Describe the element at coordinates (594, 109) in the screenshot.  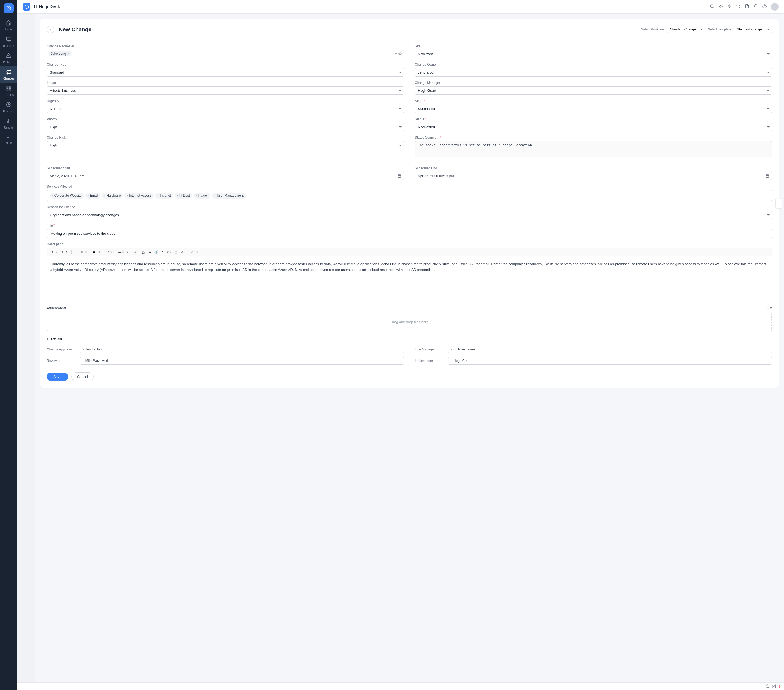
I see `stage-select: Submission` at that location.